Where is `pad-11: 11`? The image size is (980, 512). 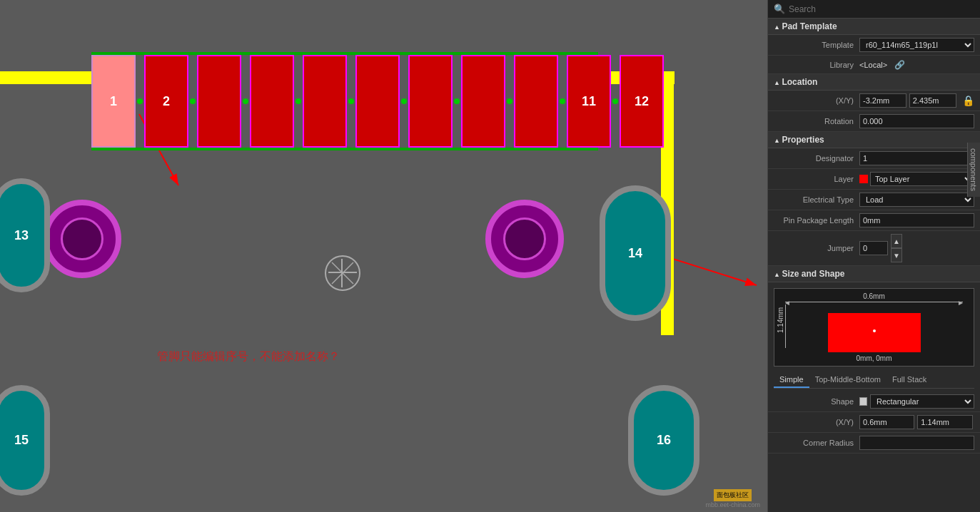
pad-11: 11 is located at coordinates (589, 101).